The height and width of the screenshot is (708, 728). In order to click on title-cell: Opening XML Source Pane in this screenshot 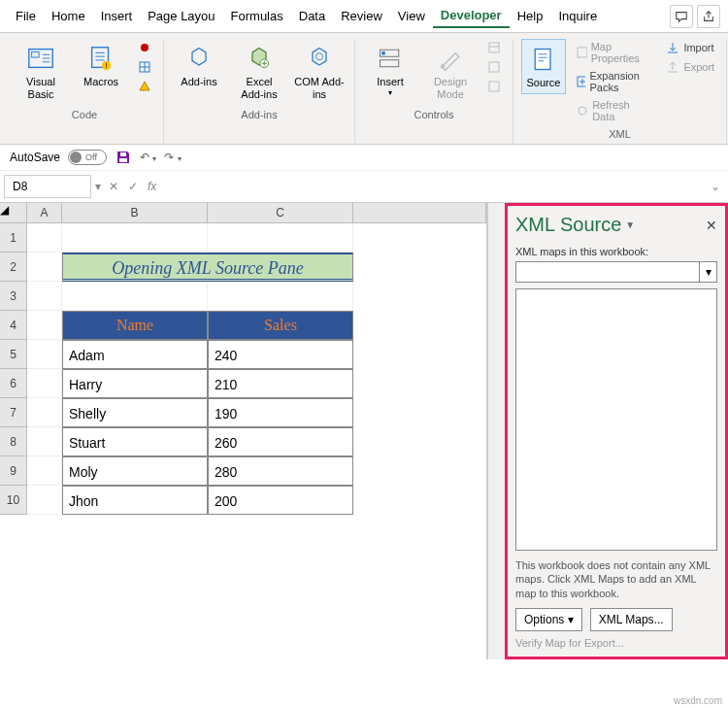, I will do `click(208, 267)`.